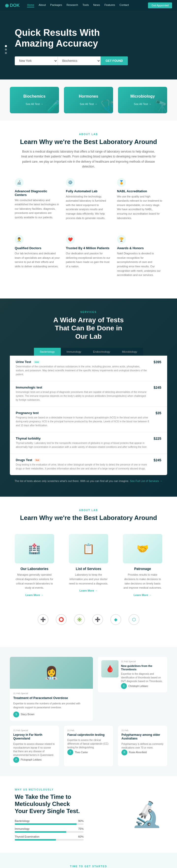  Describe the element at coordinates (24, 460) in the screenshot. I see `service-name-5: Drugs Test` at that location.